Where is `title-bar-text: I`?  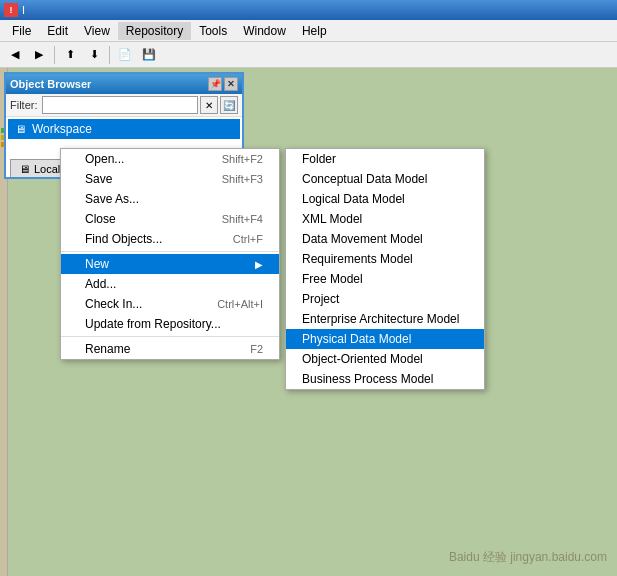
title-bar-text: I is located at coordinates (24, 10).